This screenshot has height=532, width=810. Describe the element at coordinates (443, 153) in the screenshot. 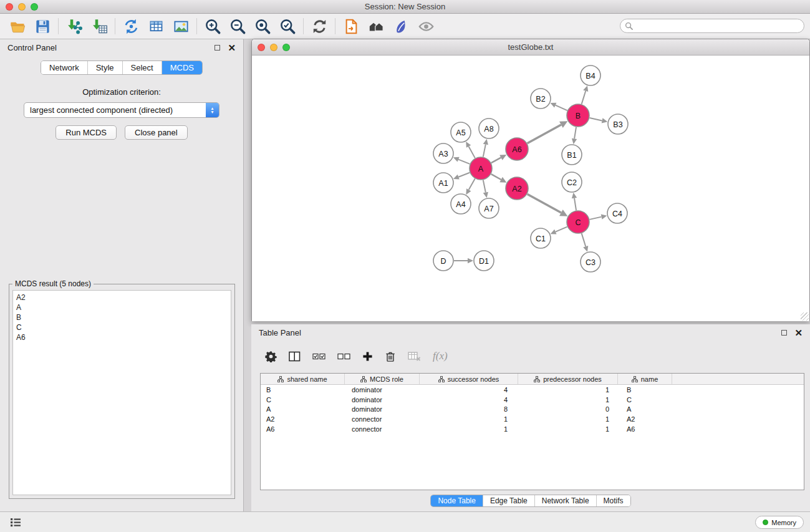

I see `graph-node-A3: A3` at that location.